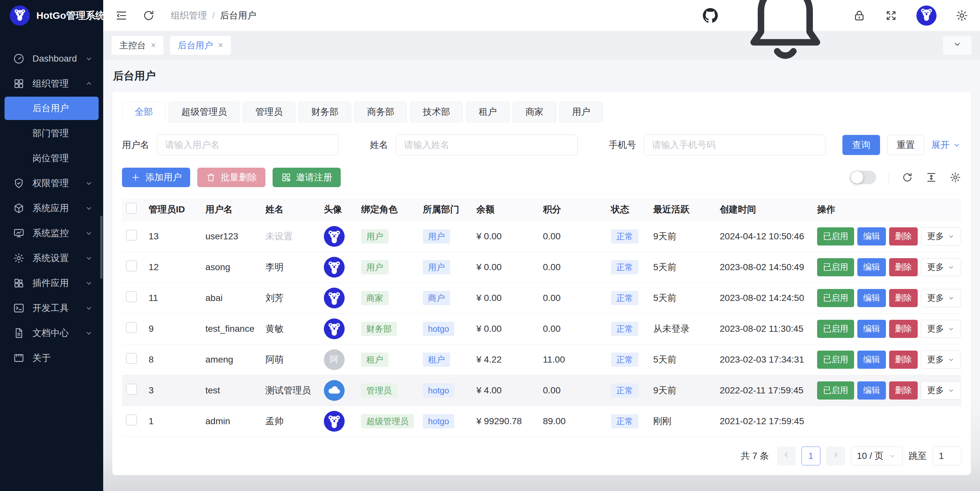 Image resolution: width=980 pixels, height=491 pixels. I want to click on next-page-button, so click(835, 456).